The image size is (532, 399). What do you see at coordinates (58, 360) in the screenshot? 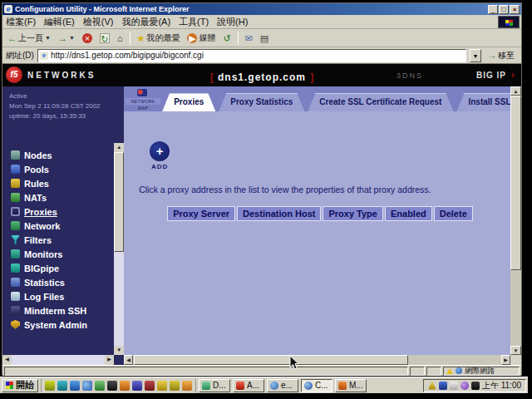
I see `sidebar-horizontal-scrollbar: ◀ ▶` at bounding box center [58, 360].